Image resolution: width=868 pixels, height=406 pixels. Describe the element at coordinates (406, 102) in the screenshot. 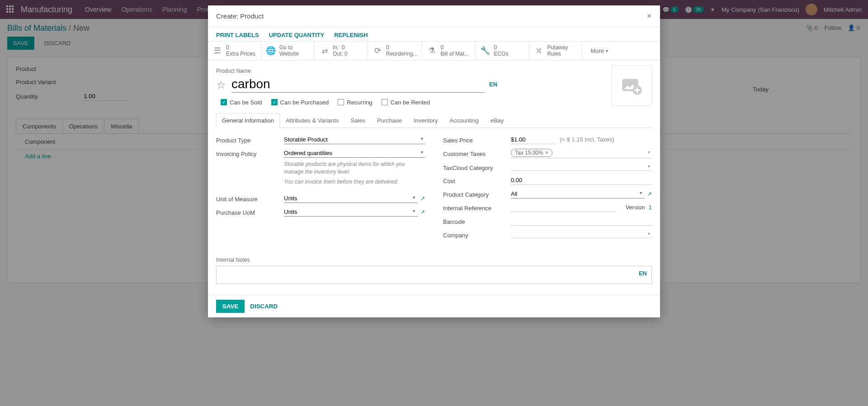

I see `can-be-rented-checkbox: Can be Rented` at that location.